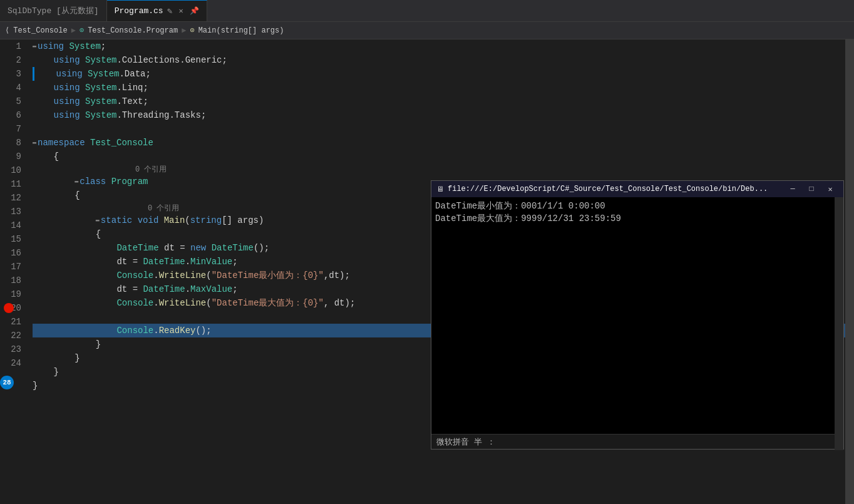 The height and width of the screenshot is (504, 854). I want to click on console-statusbar-text: 微软拼音 半 ：, so click(466, 442).